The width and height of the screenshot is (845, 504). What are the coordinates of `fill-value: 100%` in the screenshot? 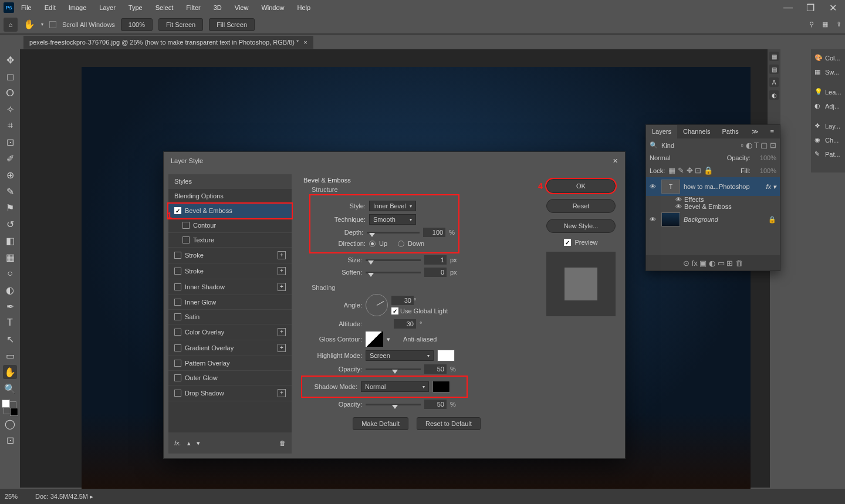 It's located at (765, 171).